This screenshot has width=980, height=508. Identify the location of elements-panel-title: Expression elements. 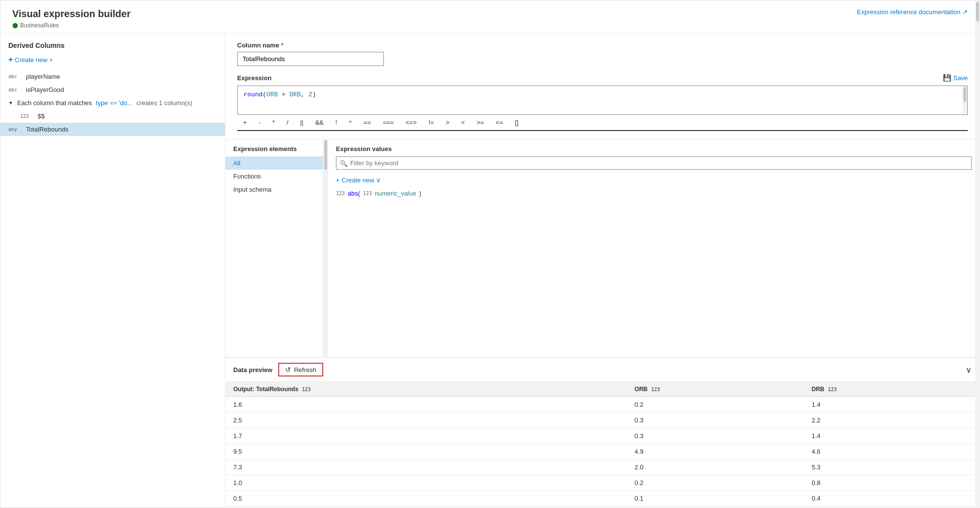
(274, 148).